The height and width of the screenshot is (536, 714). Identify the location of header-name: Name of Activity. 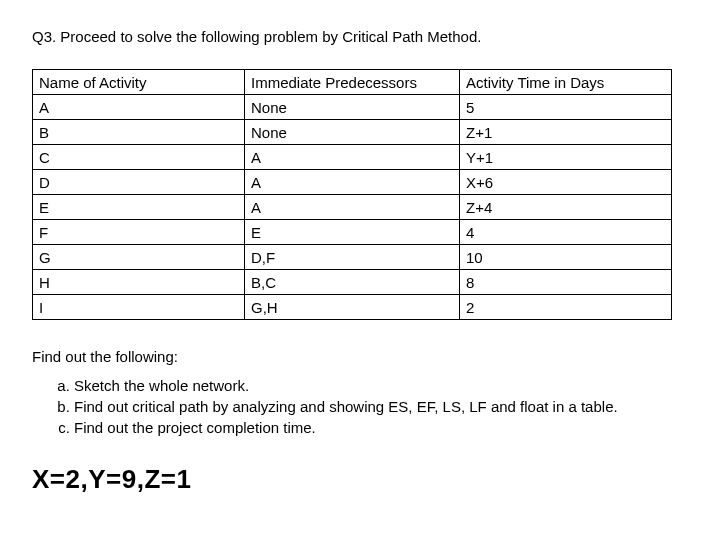
(139, 82).